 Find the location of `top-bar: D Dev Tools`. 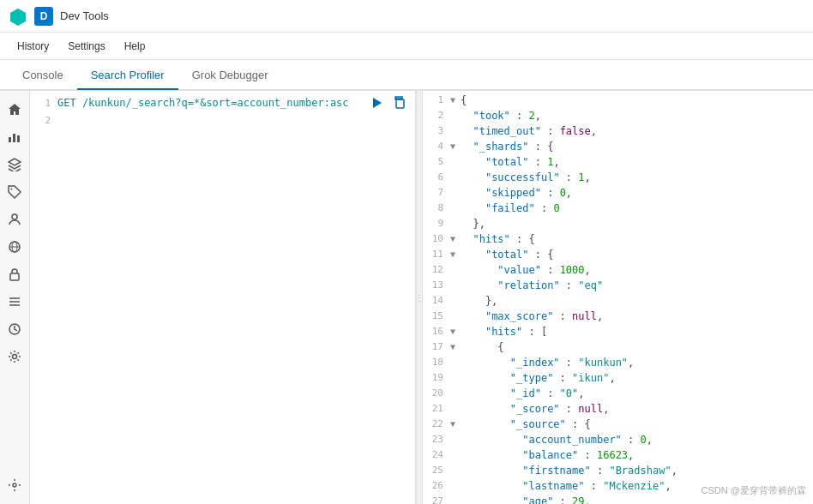

top-bar: D Dev Tools is located at coordinates (406, 16).